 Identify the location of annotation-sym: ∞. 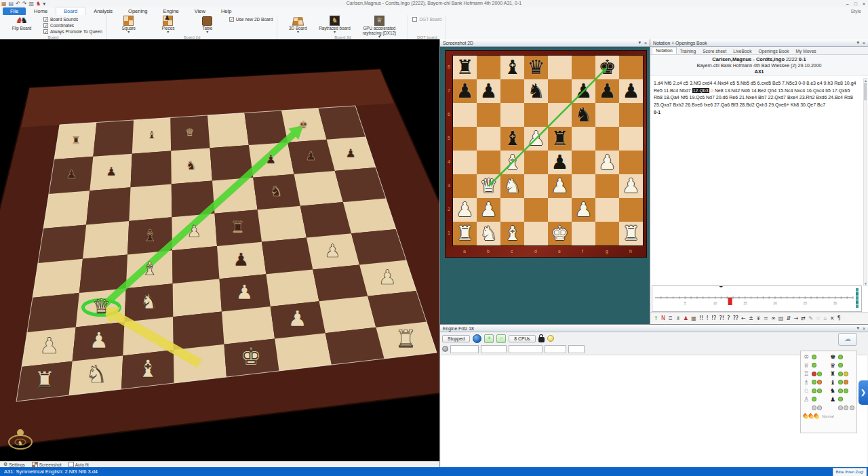
(773, 319).